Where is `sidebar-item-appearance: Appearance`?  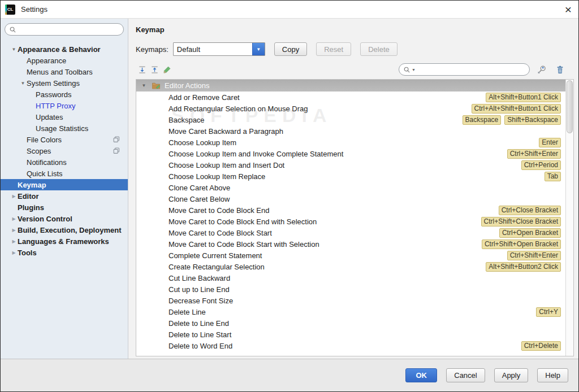 sidebar-item-appearance: Appearance is located at coordinates (64, 60).